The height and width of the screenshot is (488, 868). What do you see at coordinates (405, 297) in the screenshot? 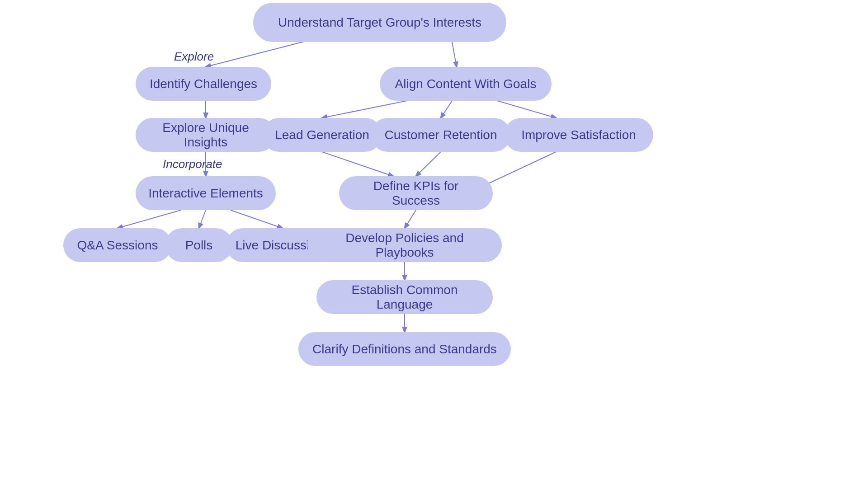
I see `common-node: Establish Common Language` at bounding box center [405, 297].